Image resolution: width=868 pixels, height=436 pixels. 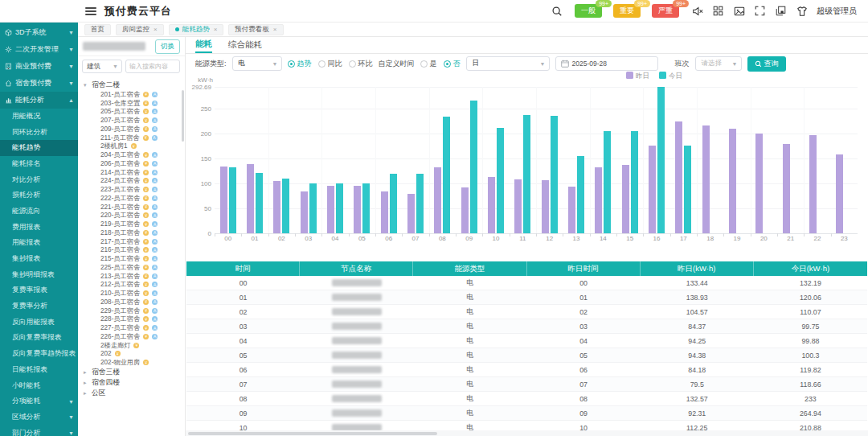 What do you see at coordinates (527, 298) in the screenshot?
I see `table-row: 01电01138.93120.06` at bounding box center [527, 298].